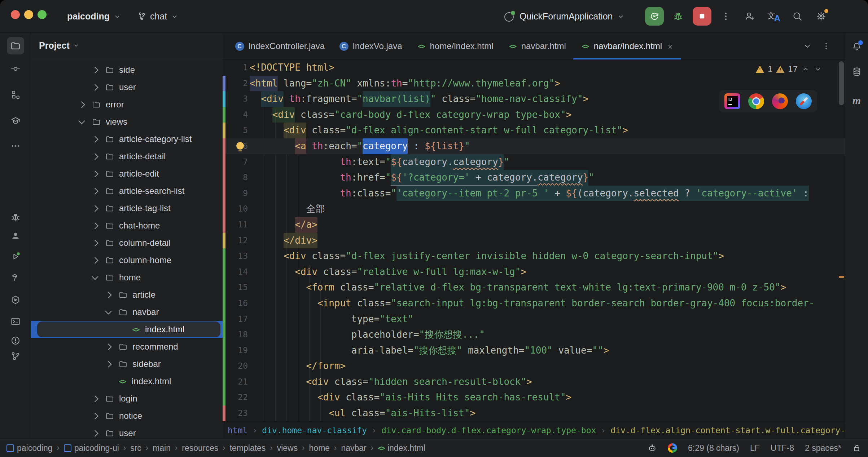 The width and height of the screenshot is (868, 457). Describe the element at coordinates (728, 430) in the screenshot. I see `breadcrumb-div.d-flex.align-content-start.w-full.category-list: div.d-flex.align-content-start.w-full.ca…` at that location.